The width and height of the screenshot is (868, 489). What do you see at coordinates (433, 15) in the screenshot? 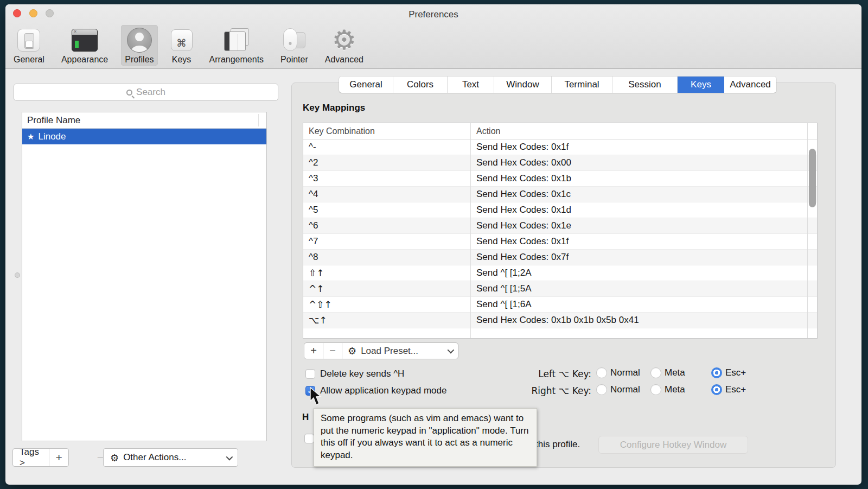
I see `window-title: Preferences` at bounding box center [433, 15].